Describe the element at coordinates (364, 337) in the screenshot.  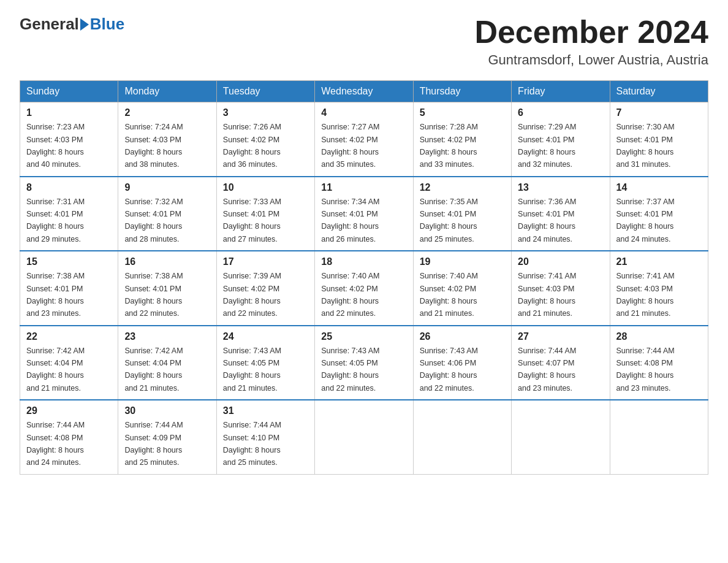
I see `day-number: 25` at that location.